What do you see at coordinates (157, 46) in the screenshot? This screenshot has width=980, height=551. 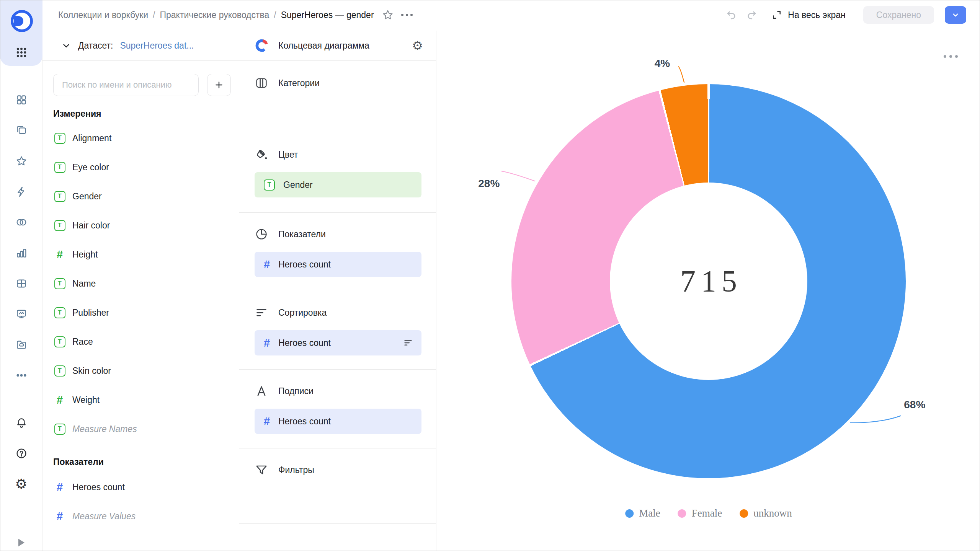 I see `dataset-link: SuperHeroes dat...` at bounding box center [157, 46].